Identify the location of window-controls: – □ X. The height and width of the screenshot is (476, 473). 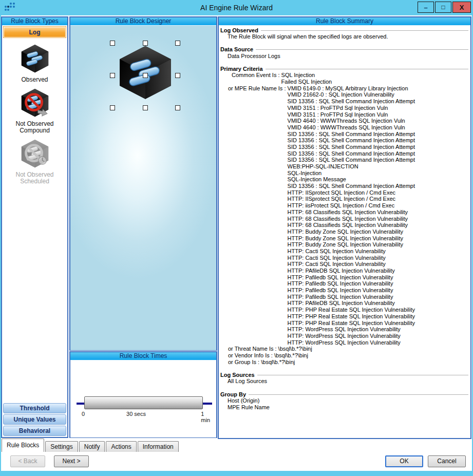
(444, 7).